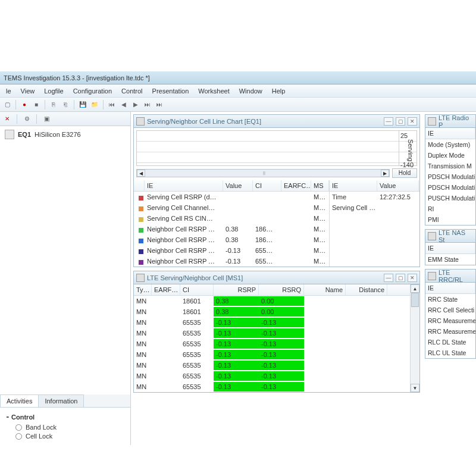  I want to click on window-title: TEMS Investigation 15.3.3 - [investigati…, so click(77, 78).